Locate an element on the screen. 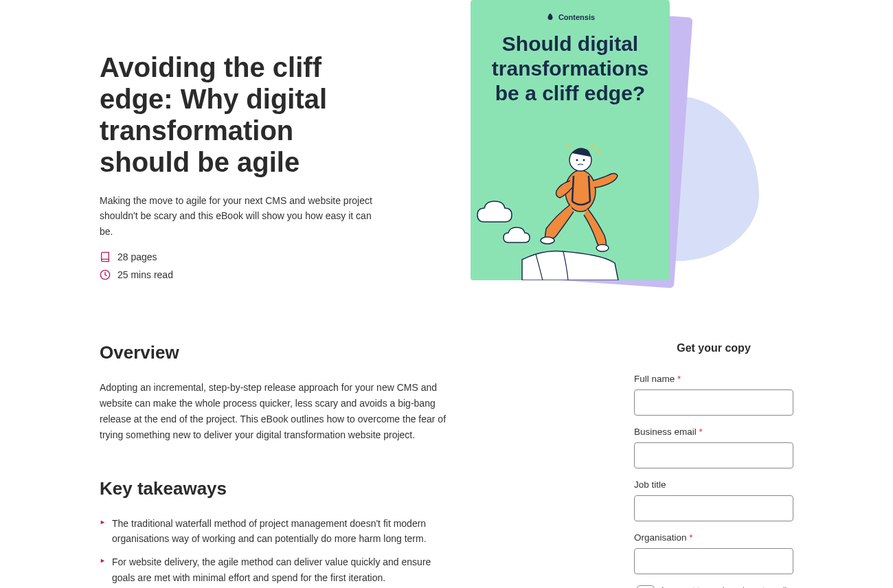  page-title: Avoiding the cliff edge: Why digital tra… is located at coordinates (237, 115).